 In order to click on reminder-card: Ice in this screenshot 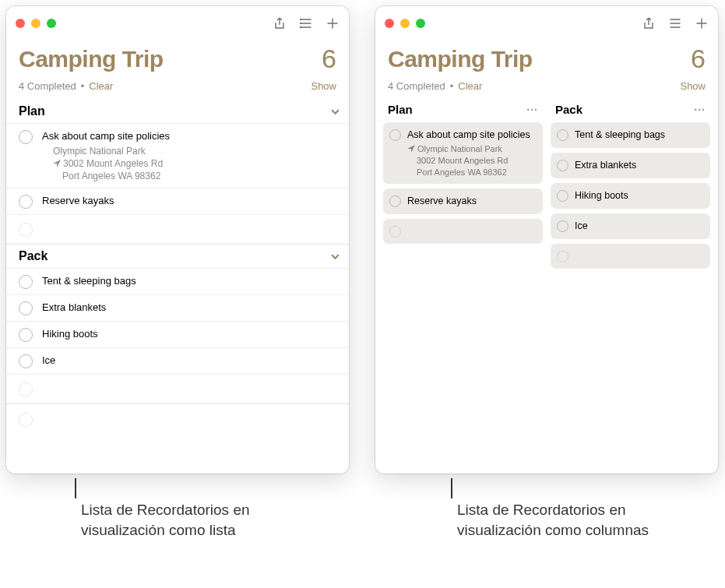, I will do `click(631, 226)`.